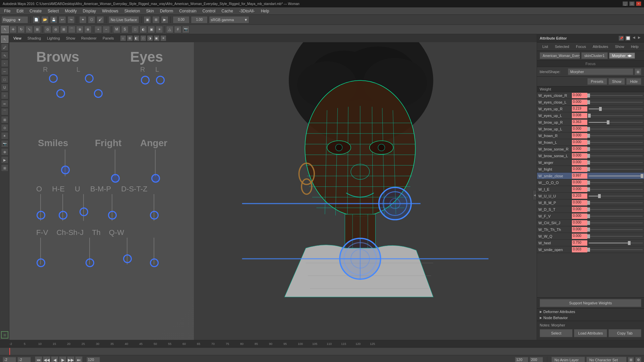 The height and width of the screenshot is (362, 644). Describe the element at coordinates (9, 360) in the screenshot. I see `start-frame-input: -2` at that location.